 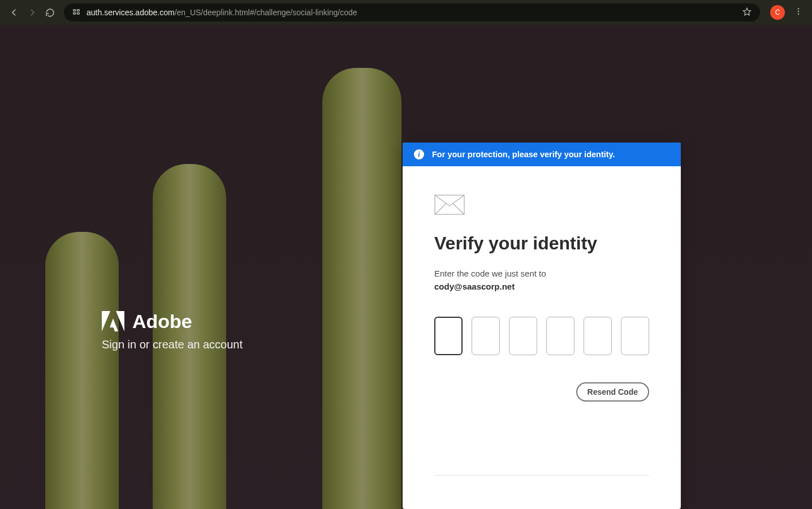 I want to click on url-domain: auth.services.adobe.com, so click(x=131, y=12).